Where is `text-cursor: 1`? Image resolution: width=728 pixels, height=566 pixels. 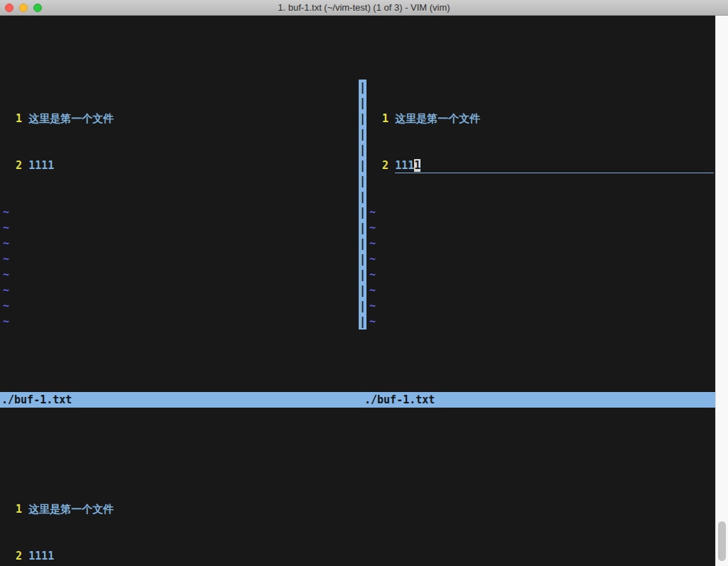
text-cursor: 1 is located at coordinates (418, 165).